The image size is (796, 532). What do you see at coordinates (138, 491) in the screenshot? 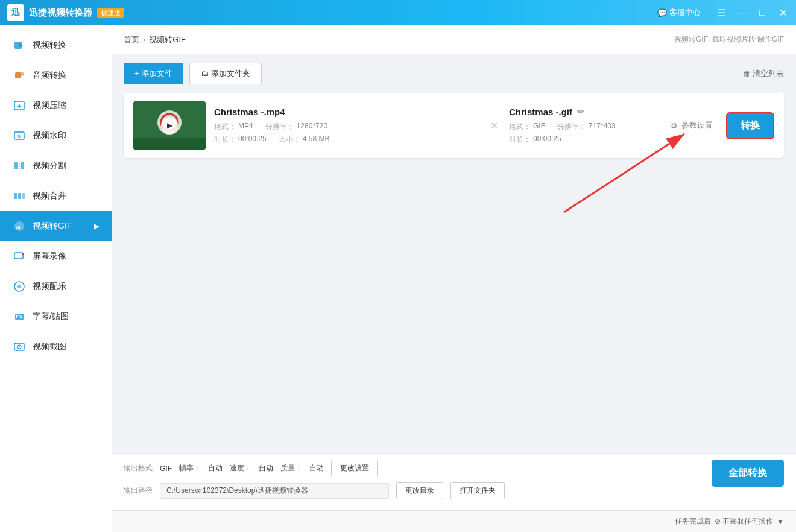
I see `path-label: 输出路径` at bounding box center [138, 491].